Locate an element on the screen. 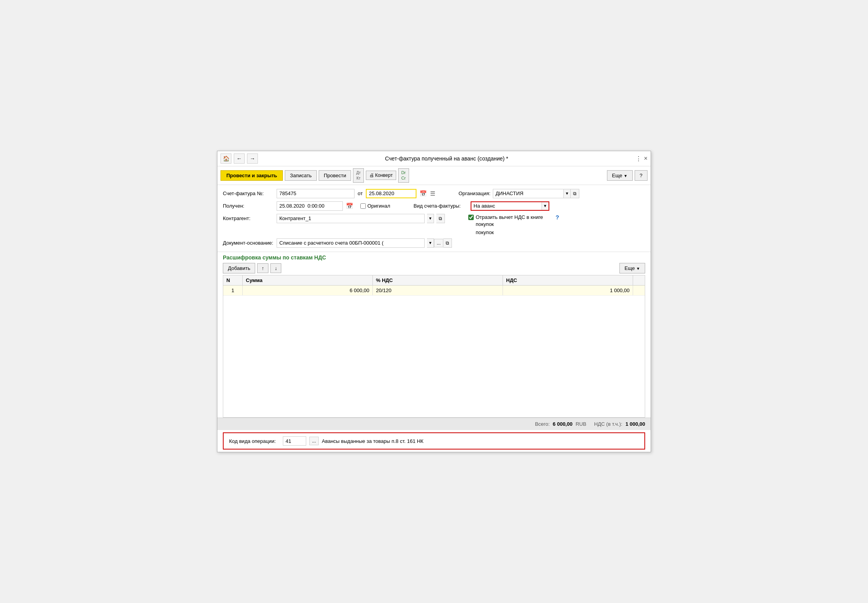 Image resolution: width=868 pixels, height=603 pixels. title-bar: 🏠 ← → Счет-фактура полученный на аванс (… is located at coordinates (434, 159).